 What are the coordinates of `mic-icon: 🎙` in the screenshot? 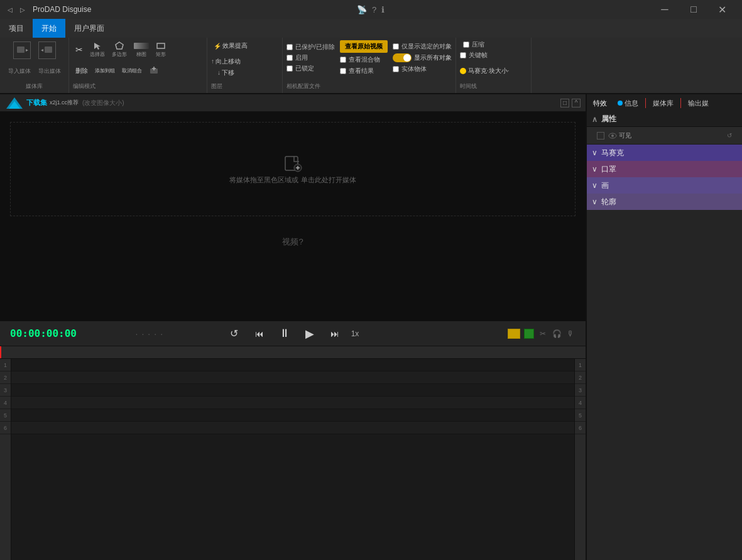 It's located at (570, 334).